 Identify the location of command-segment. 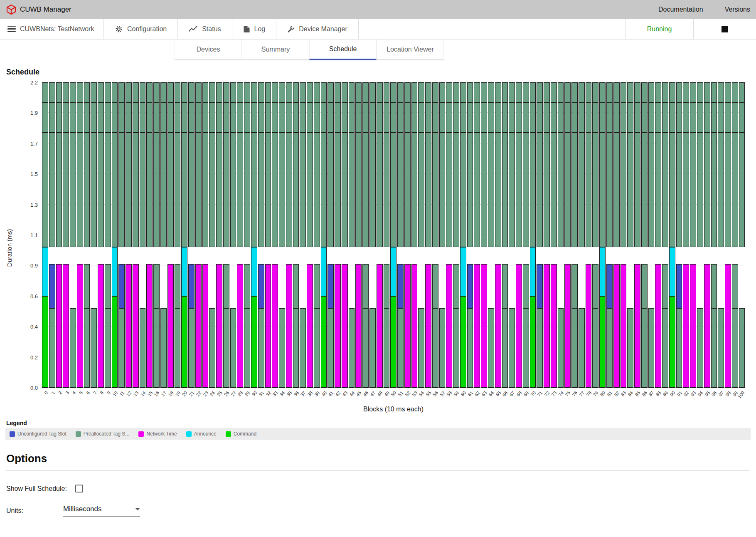
(45, 342).